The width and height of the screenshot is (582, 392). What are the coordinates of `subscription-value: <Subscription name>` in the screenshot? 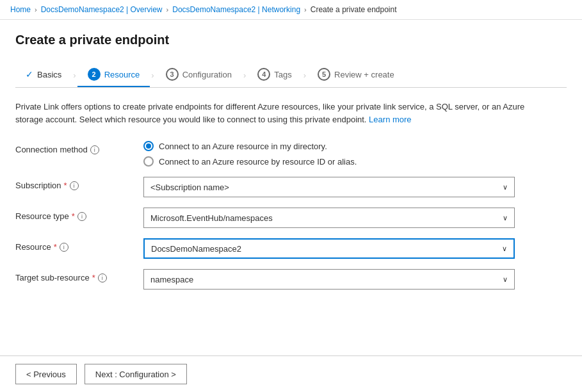 It's located at (190, 187).